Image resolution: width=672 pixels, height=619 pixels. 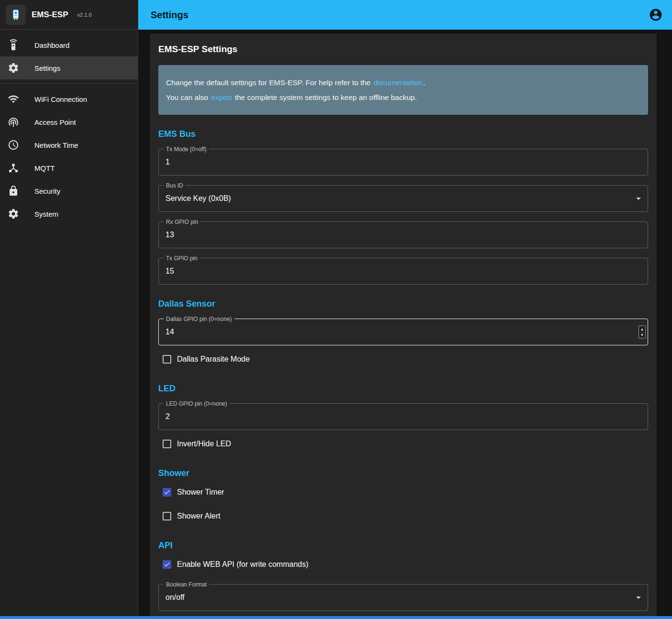 What do you see at coordinates (403, 417) in the screenshot?
I see `led-gpio-input` at bounding box center [403, 417].